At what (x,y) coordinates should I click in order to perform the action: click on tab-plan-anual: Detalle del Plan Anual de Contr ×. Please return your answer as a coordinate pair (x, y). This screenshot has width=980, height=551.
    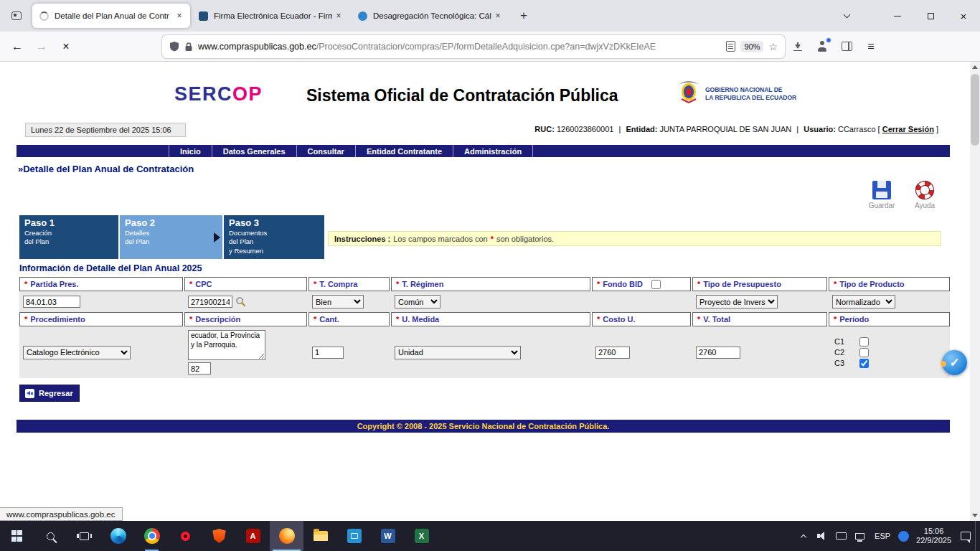
    Looking at the image, I should click on (111, 16).